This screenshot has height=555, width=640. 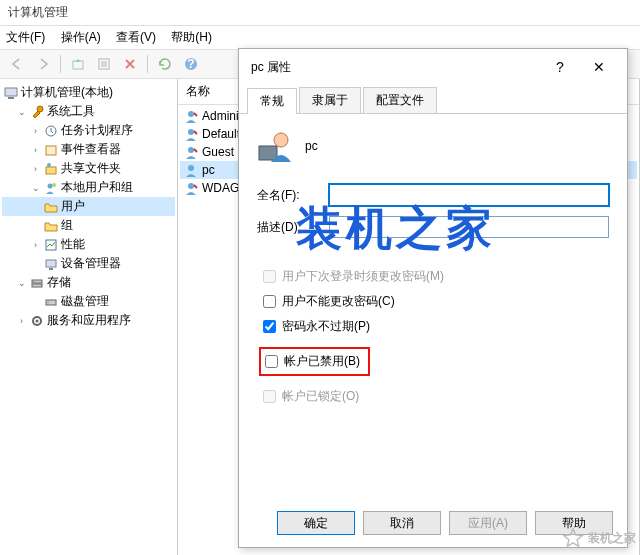 I want to click on disk-icon, so click(x=51, y=302).